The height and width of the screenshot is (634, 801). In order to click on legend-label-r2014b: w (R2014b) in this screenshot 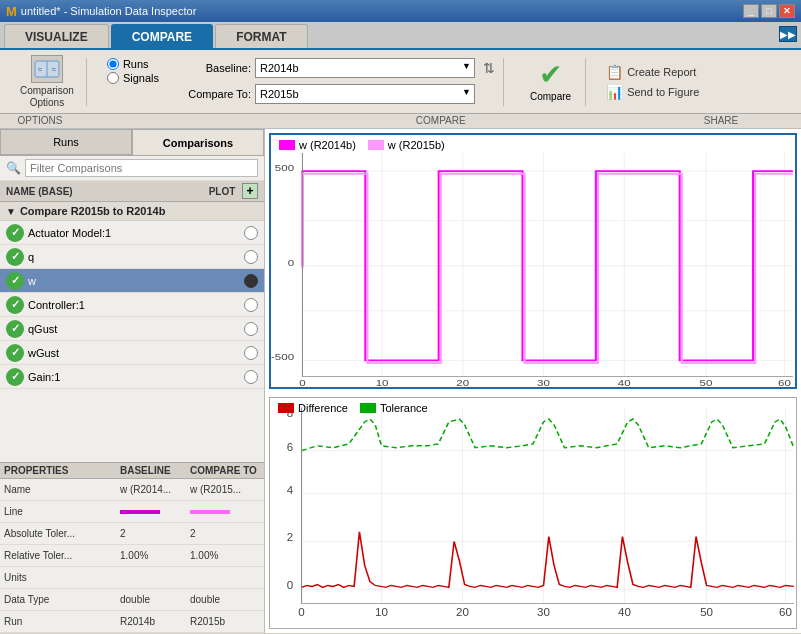, I will do `click(328, 145)`.